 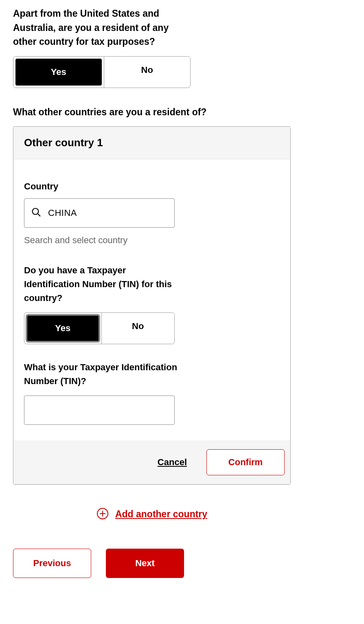 What do you see at coordinates (246, 462) in the screenshot?
I see `confirm-button: Confirm` at bounding box center [246, 462].